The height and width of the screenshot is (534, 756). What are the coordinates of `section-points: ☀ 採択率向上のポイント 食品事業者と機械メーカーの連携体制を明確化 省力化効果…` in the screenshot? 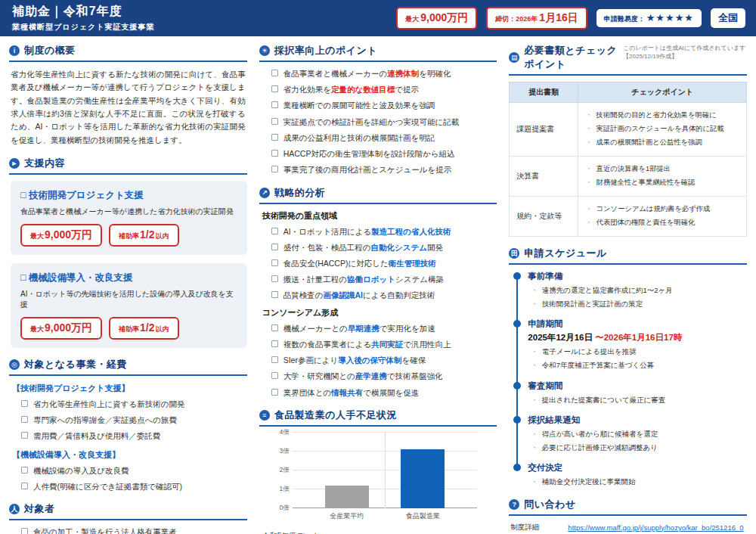 It's located at (378, 110).